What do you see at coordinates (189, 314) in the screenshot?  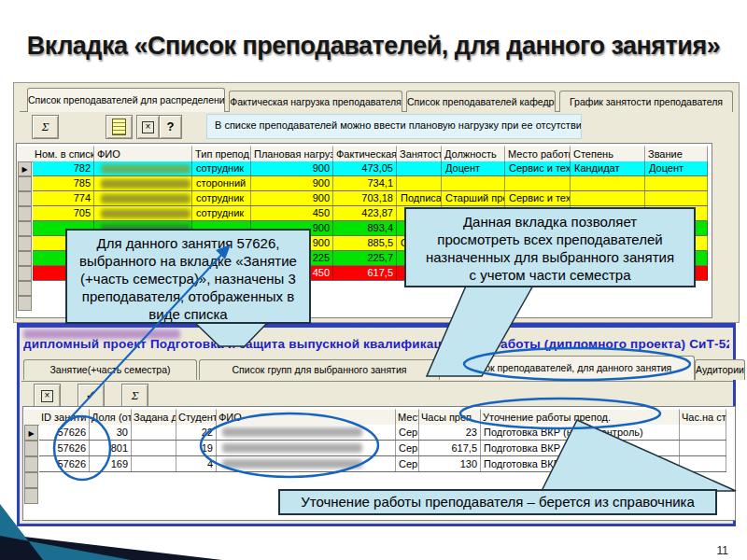 I see `callout-line: виде списка` at bounding box center [189, 314].